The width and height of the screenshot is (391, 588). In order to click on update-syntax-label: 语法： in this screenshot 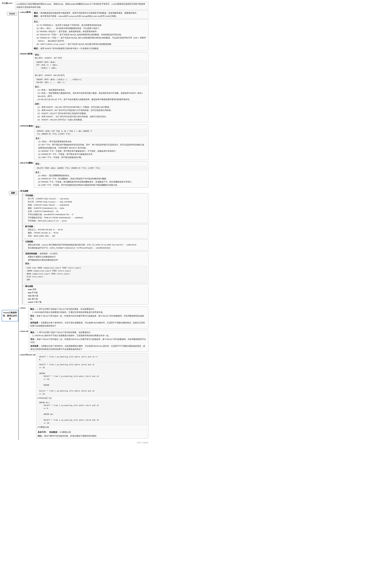, I will do `click(91, 127)`.